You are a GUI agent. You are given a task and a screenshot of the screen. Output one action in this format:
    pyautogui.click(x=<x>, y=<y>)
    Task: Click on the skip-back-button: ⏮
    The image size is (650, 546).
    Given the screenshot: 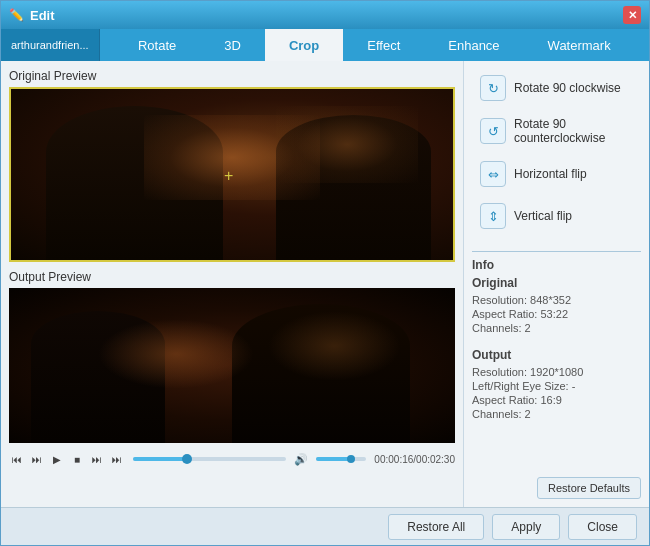 What is the action you would take?
    pyautogui.click(x=17, y=459)
    